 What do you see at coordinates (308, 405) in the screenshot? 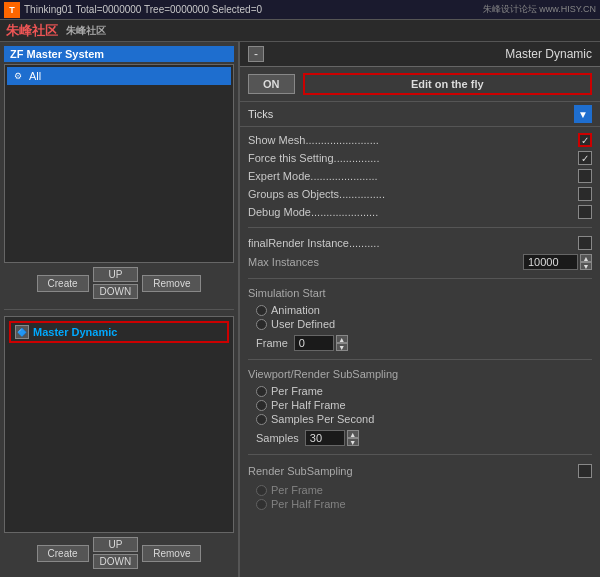
I see `per-half-frame-label: Per Half Frame` at bounding box center [308, 405].